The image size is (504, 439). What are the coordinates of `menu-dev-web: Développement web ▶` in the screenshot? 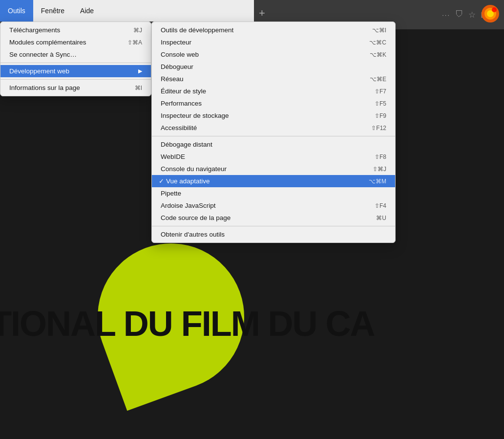 It's located at (76, 71).